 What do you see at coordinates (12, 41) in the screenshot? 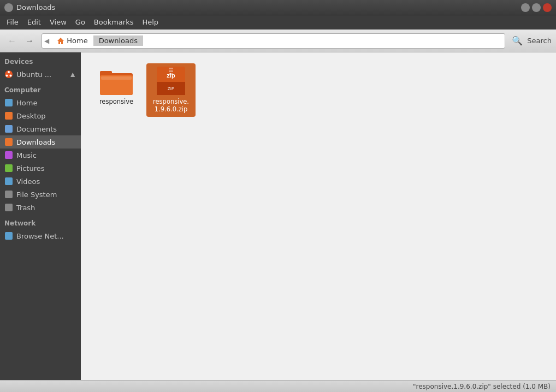
I see `back-icon: ←` at bounding box center [12, 41].